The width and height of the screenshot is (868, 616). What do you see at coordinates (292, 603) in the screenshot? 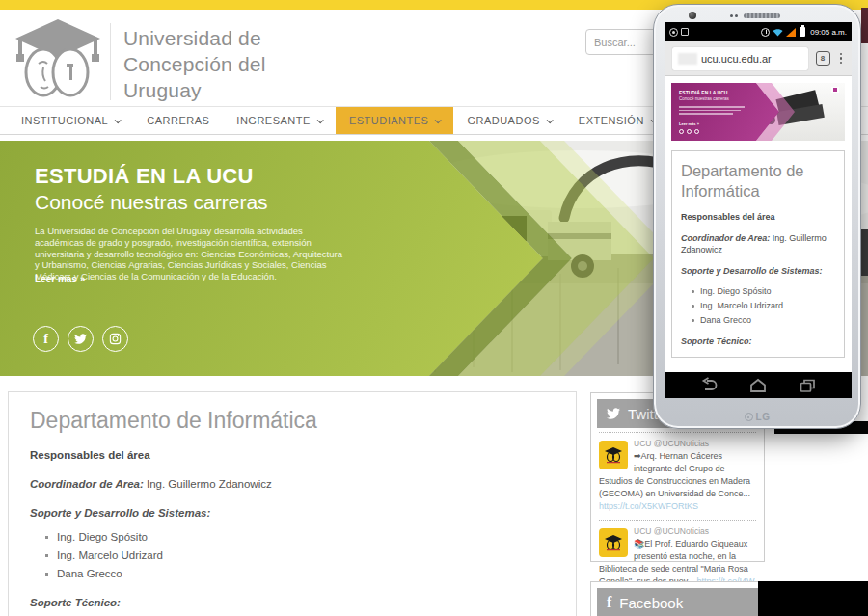
I see `soporte-tecnico-heading: Soporte Técnico:` at bounding box center [292, 603].